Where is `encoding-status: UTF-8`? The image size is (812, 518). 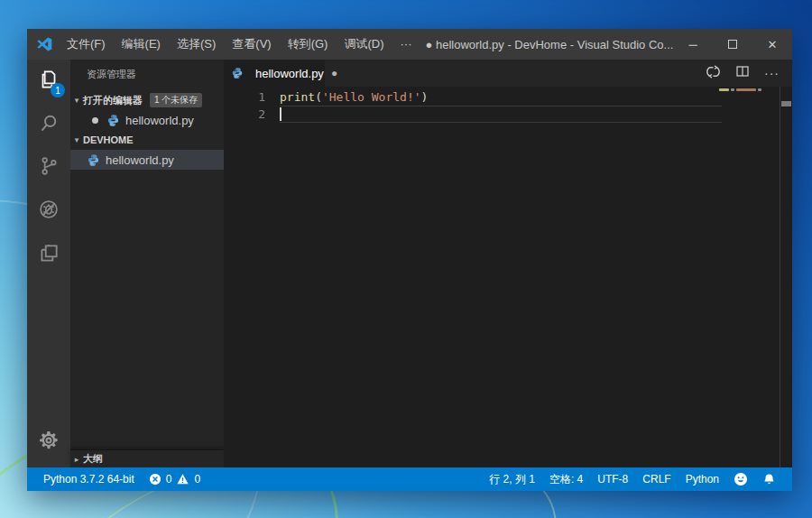 encoding-status: UTF-8 is located at coordinates (613, 479).